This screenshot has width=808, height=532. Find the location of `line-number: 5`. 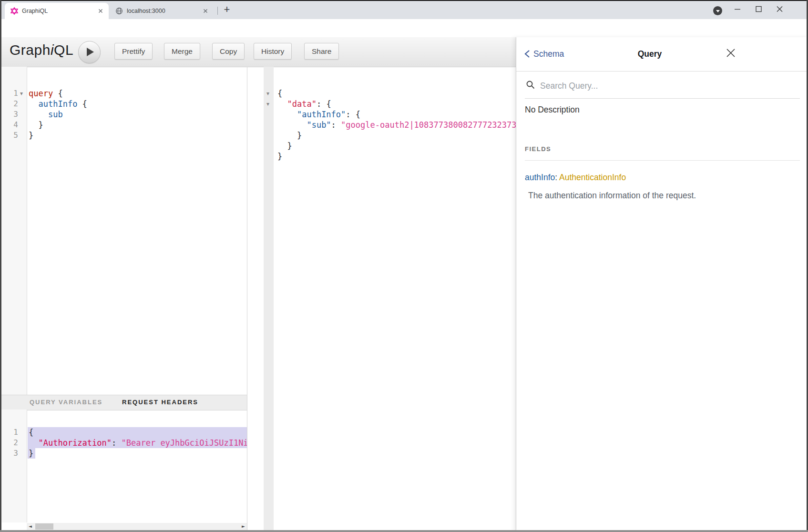

line-number: 5 is located at coordinates (9, 135).